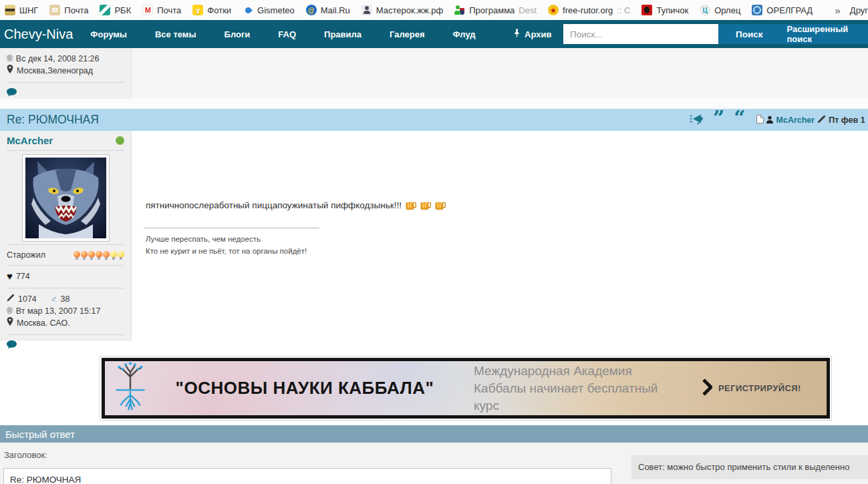 This screenshot has width=868, height=484. I want to click on nav-item-forums: Форумы, so click(108, 35).